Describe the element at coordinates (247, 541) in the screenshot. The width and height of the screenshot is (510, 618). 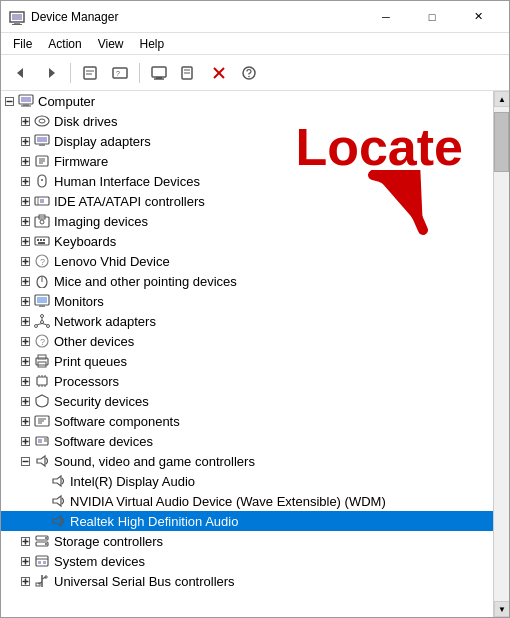
I see `tree-item-storage: Storage controllers` at that location.